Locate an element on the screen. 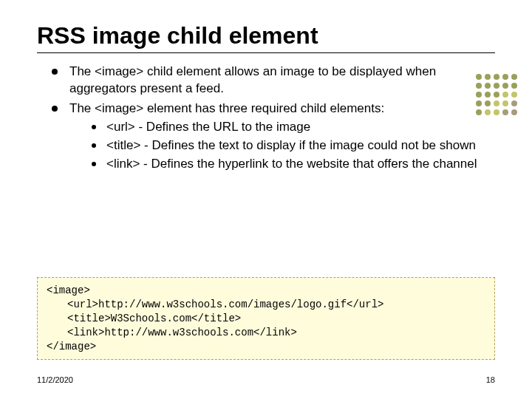 Image resolution: width=532 pixels, height=399 pixels. footer-date: 11/2/2020 is located at coordinates (55, 380).